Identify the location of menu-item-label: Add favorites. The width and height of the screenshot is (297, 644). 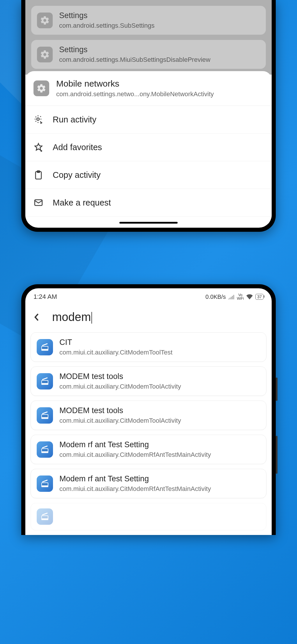
(77, 148).